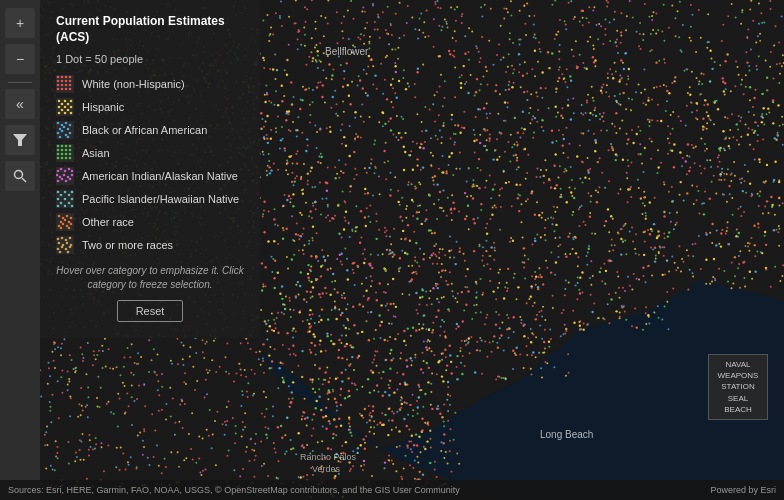  I want to click on legend-item-native: American Indian/Alaskan Native, so click(150, 176).